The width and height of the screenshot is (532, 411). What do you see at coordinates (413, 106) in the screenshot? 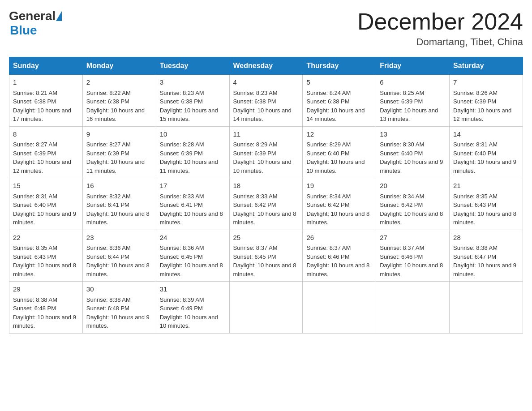
I see `day-info: Sunrise: 8:25 AMSunset: 6:39 PMDaylight:…` at bounding box center [413, 106].